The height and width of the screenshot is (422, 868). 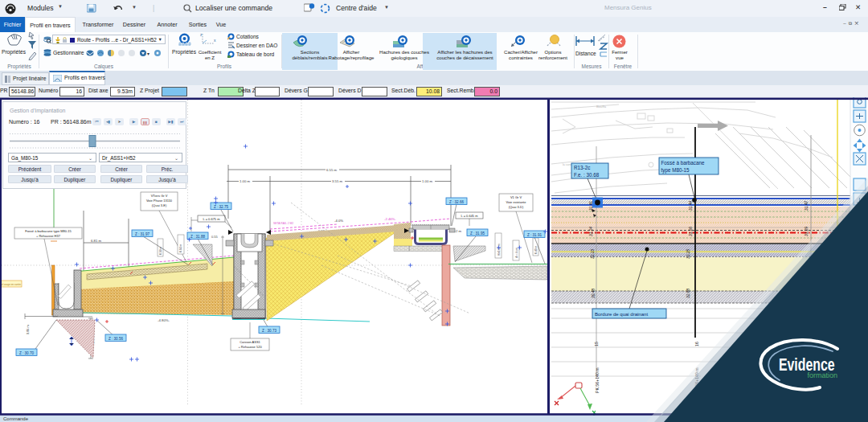 I want to click on svg-text: 32.88, so click(x=688, y=293).